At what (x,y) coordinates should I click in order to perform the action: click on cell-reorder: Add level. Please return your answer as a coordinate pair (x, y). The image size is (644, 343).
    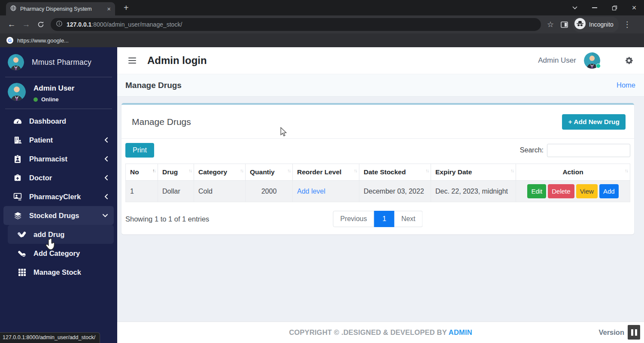
    Looking at the image, I should click on (326, 191).